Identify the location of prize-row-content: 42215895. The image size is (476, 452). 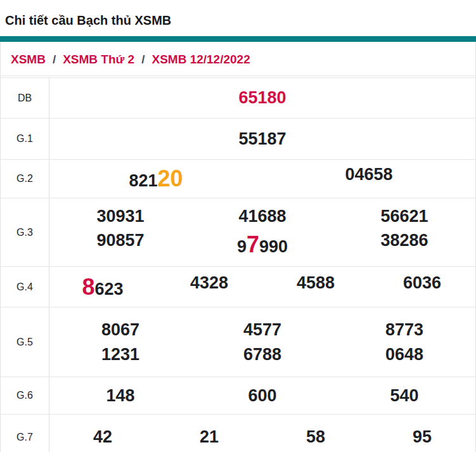
(262, 434).